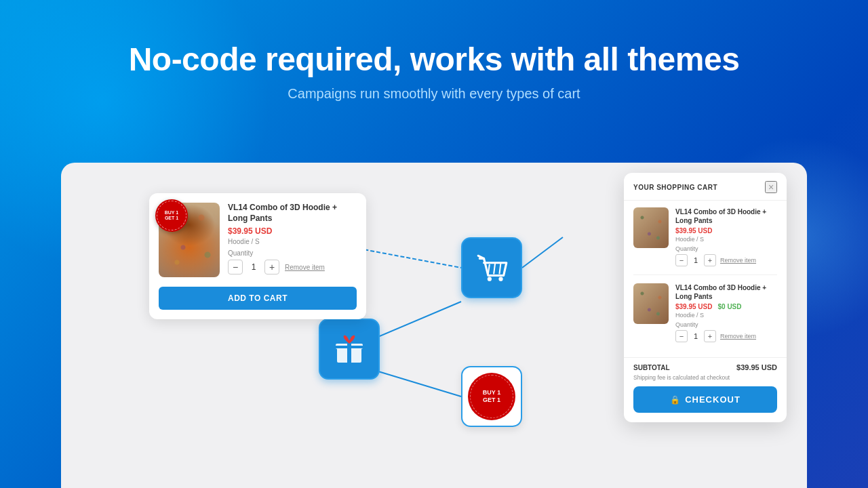 The height and width of the screenshot is (488, 868). I want to click on b1g1-badge-inner: Buy 1Get 1, so click(492, 396).